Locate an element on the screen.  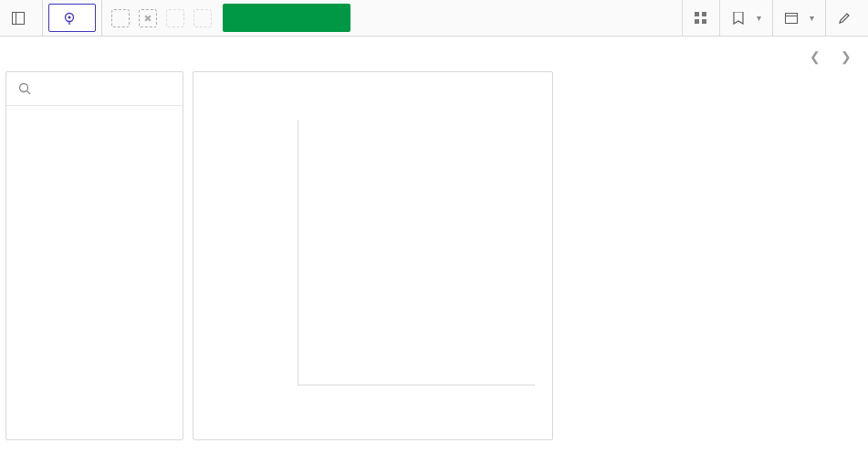
pencil-icon is located at coordinates (844, 18).